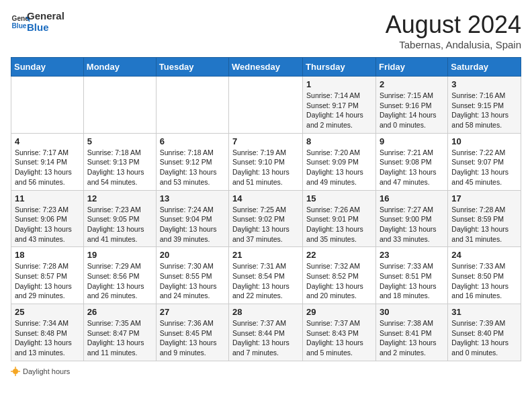 Image resolution: width=532 pixels, height=411 pixels. I want to click on calendar-header-tuesday: Tuesday, so click(192, 67).